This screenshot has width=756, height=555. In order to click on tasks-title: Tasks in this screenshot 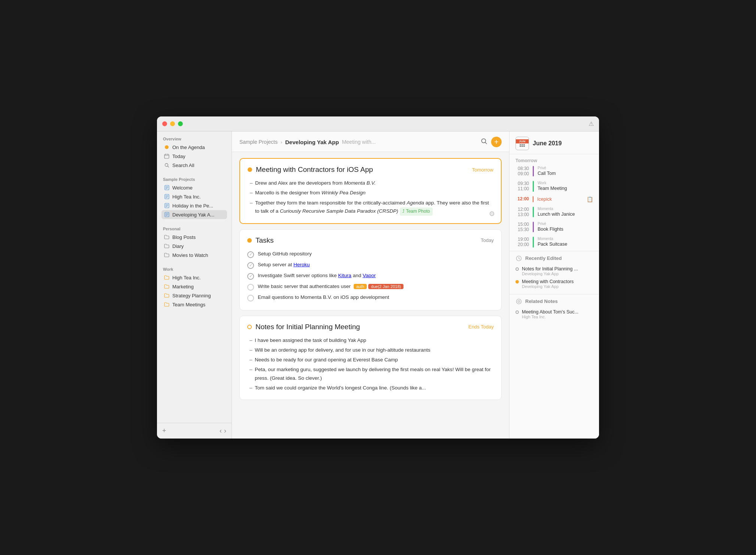, I will do `click(264, 240)`.